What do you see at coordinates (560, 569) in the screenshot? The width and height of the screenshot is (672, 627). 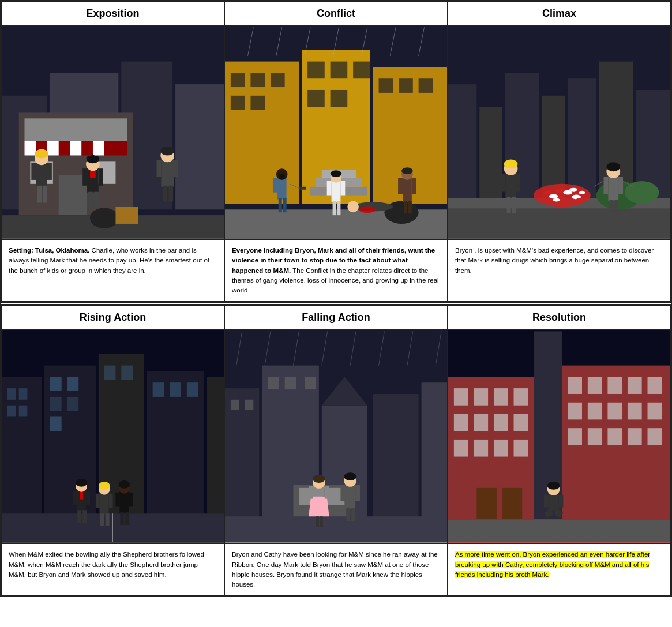 I see `resolution-text: As more time went on, Bryon experienced …` at bounding box center [560, 569].